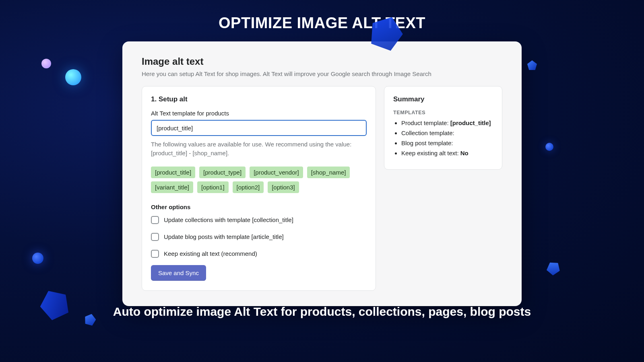 This screenshot has height=362, width=644. Describe the element at coordinates (322, 16) in the screenshot. I see `hero-title: OPTIMIZE IMAGE ALT TEXT` at that location.